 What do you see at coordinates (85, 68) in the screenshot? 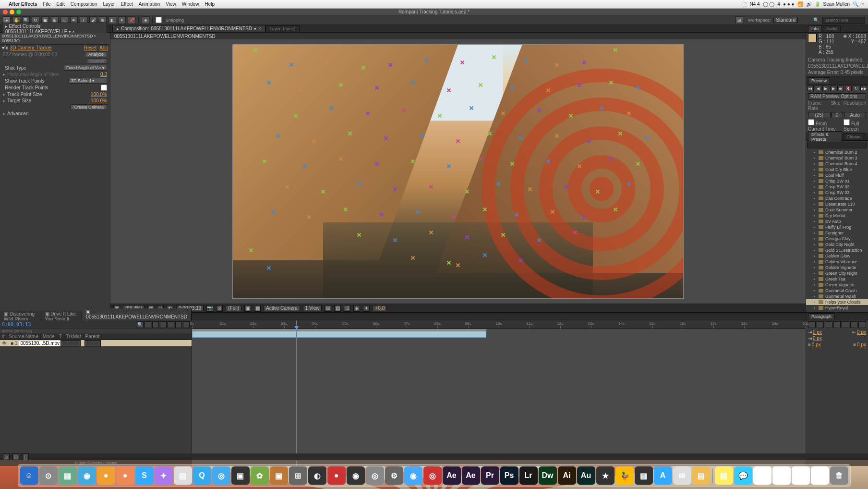
I see `effect-dropdown-0: Fixed Angle of Vie ▾` at bounding box center [85, 68].